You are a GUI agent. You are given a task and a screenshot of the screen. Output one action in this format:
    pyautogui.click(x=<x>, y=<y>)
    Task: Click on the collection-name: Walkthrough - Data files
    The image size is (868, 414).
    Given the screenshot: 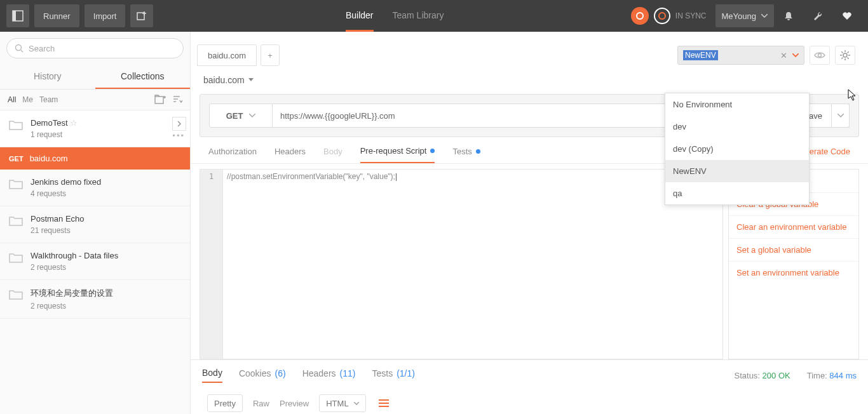 What is the action you would take?
    pyautogui.click(x=74, y=255)
    